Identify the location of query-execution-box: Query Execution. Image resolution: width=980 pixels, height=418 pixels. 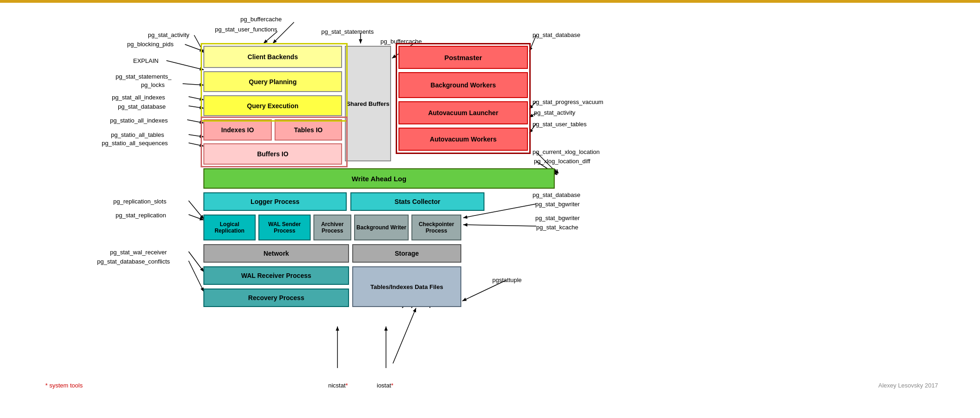
(273, 105).